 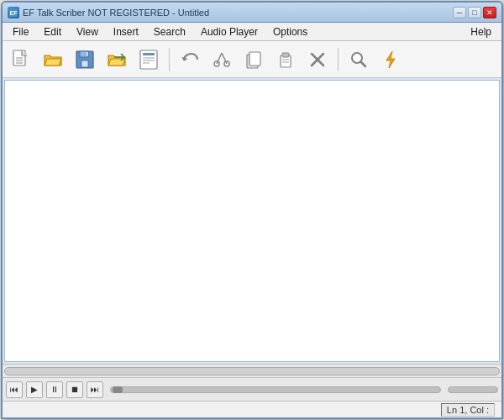 I want to click on undo-button, so click(x=190, y=60).